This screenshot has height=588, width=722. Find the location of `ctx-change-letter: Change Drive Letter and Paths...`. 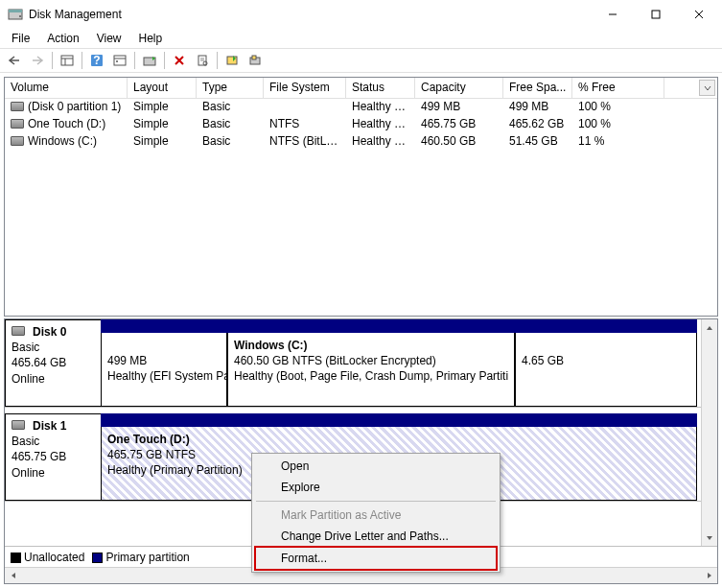

ctx-change-letter: Change Drive Letter and Paths... is located at coordinates (376, 536).